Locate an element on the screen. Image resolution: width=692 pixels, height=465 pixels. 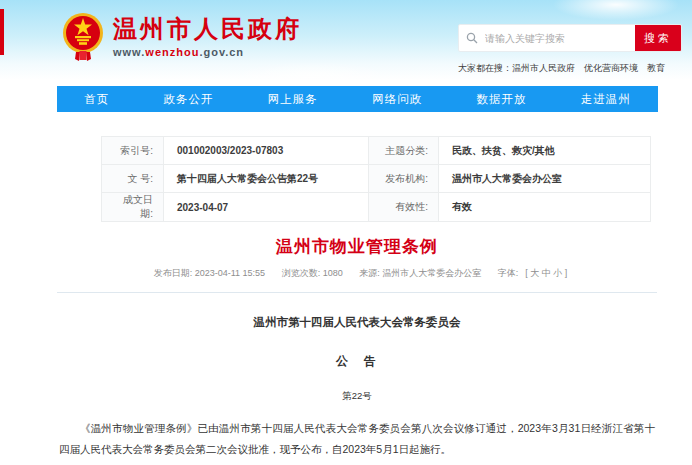
table-row: 成文日期: 2023-04-07 有效性: 有效 is located at coordinates (376, 208).